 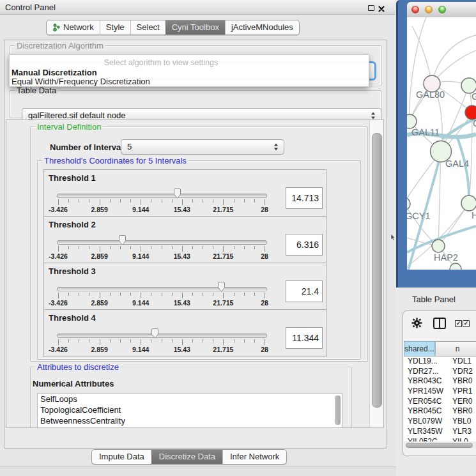 What do you see at coordinates (440, 422) in the screenshot?
I see `table-row: YBL079WYBL0` at bounding box center [440, 422].